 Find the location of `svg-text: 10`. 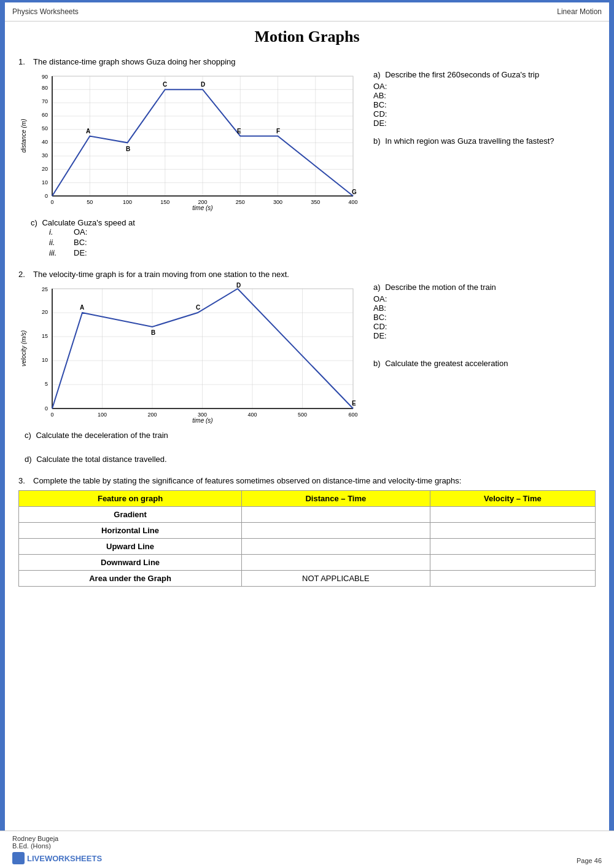

svg-text: 10 is located at coordinates (45, 182).